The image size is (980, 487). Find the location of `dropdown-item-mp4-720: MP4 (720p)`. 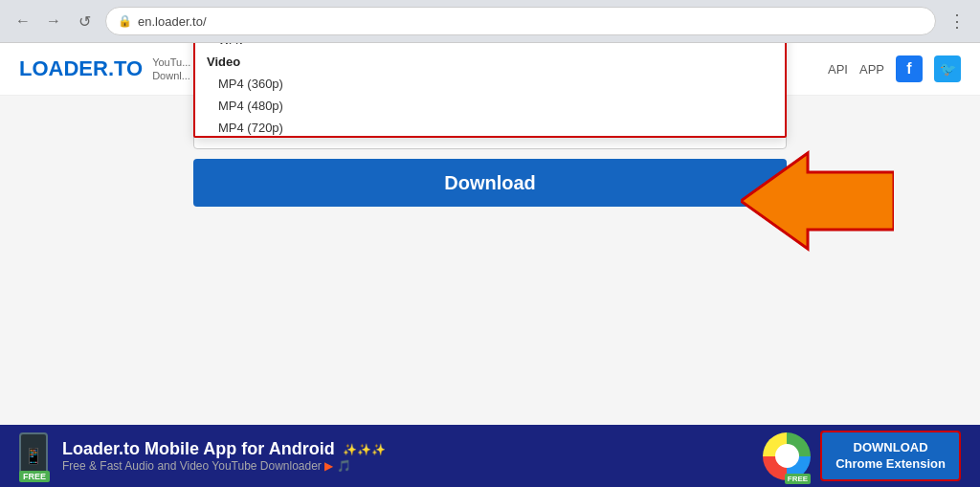

dropdown-item-mp4-720: MP4 (720p) is located at coordinates (490, 126).